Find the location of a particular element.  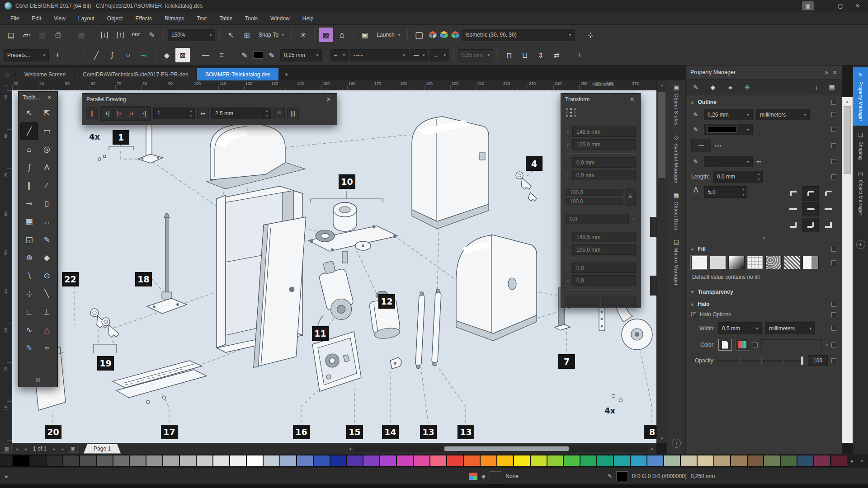

projected-axes-tool: ⊕ is located at coordinates (29, 258).